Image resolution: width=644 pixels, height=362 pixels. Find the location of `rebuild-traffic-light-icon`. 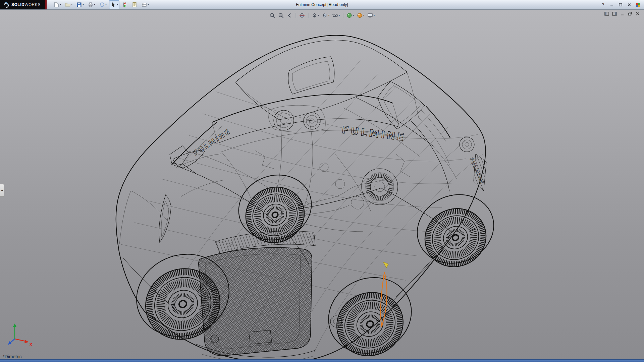

rebuild-traffic-light-icon is located at coordinates (125, 5).